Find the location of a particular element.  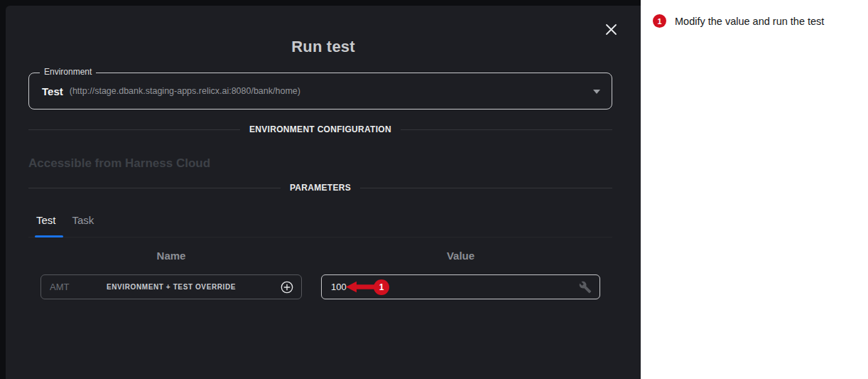

accessible-note: Accessible from Harness Cloud is located at coordinates (119, 164).